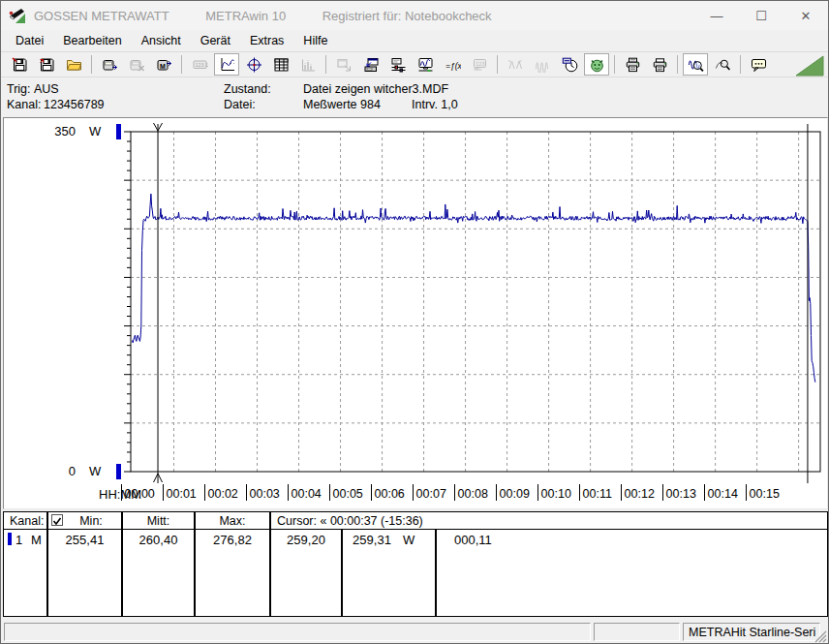  I want to click on x-tick-label: 00:04, so click(306, 494).